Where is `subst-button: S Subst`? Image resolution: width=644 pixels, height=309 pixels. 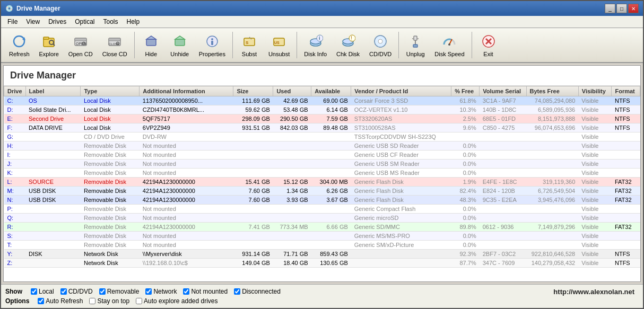
subst-button: S Subst is located at coordinates (249, 45).